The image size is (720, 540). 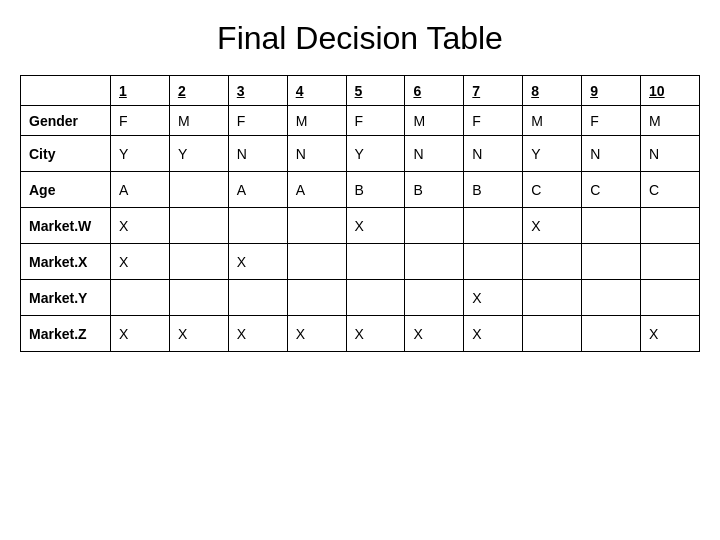 I want to click on cell-age-8: C, so click(x=552, y=190).